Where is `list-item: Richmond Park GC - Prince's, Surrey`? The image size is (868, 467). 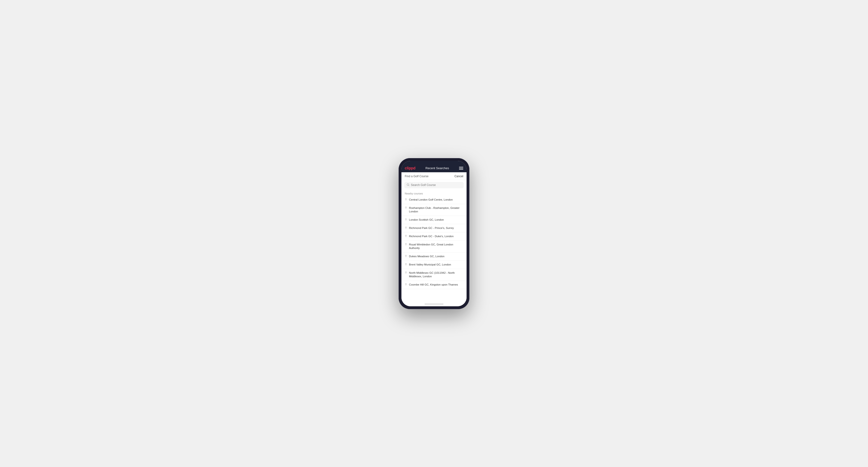 list-item: Richmond Park GC - Prince's, Surrey is located at coordinates (434, 228).